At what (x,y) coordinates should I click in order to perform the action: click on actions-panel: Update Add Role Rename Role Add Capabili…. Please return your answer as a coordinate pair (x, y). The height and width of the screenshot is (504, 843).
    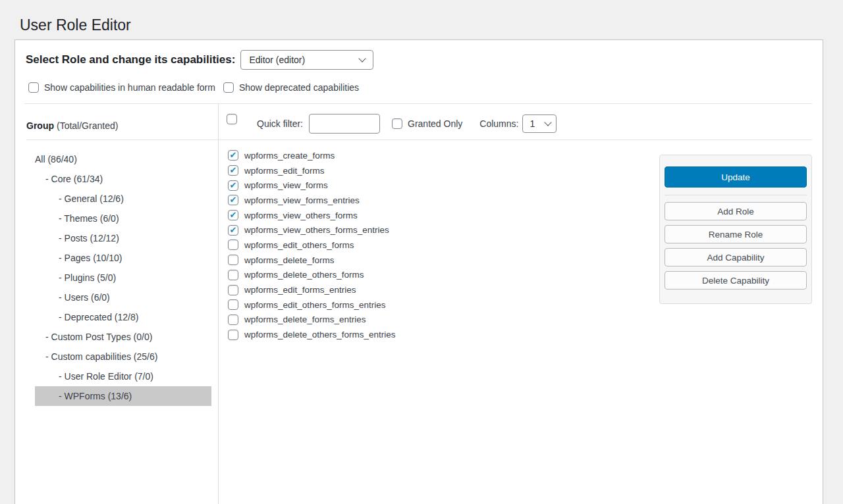
    Looking at the image, I should click on (736, 229).